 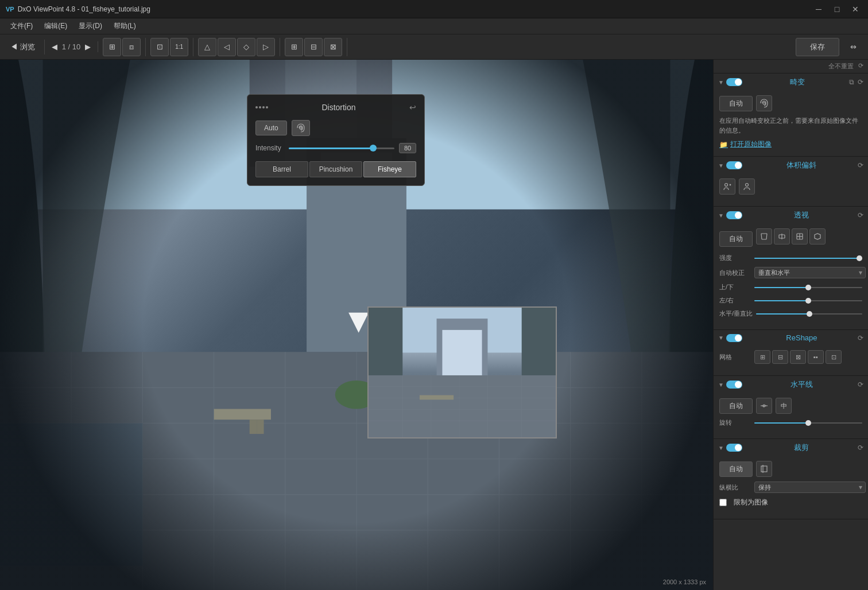 I want to click on reshape-reset-icon: ⟳, so click(x=861, y=338).